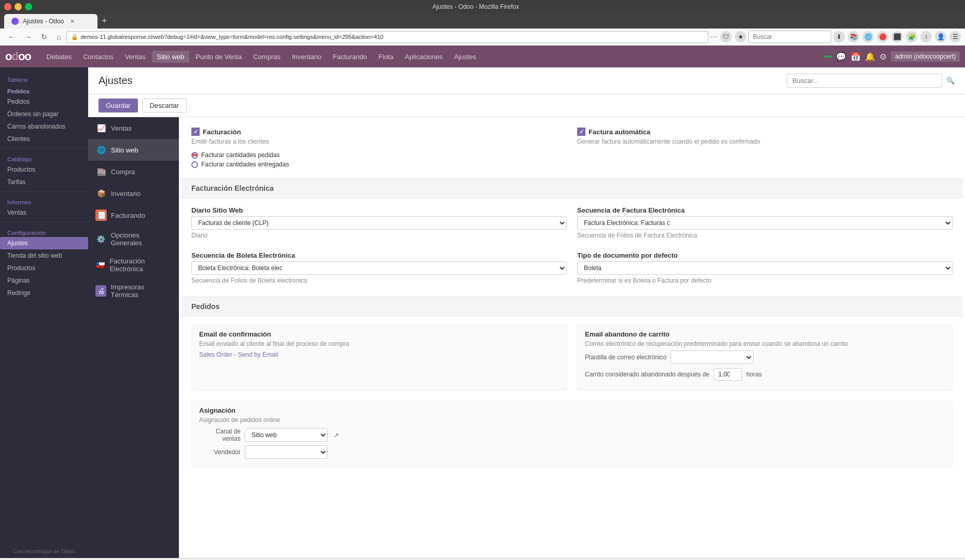  I want to click on browser-search-input, so click(790, 37).